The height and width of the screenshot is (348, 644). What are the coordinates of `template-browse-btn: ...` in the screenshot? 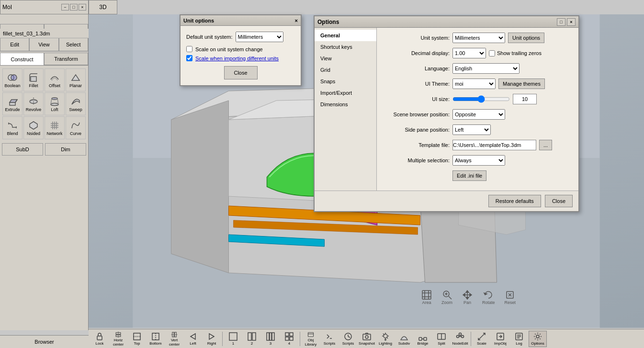 It's located at (546, 145).